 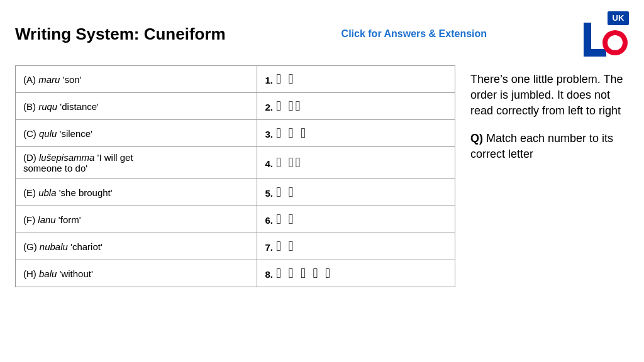 I want to click on word-cell: (F) lanu 'form', so click(x=136, y=220).